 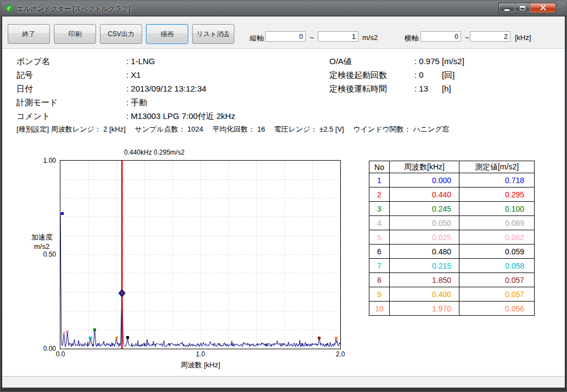 I want to click on status-bar, so click(x=283, y=382).